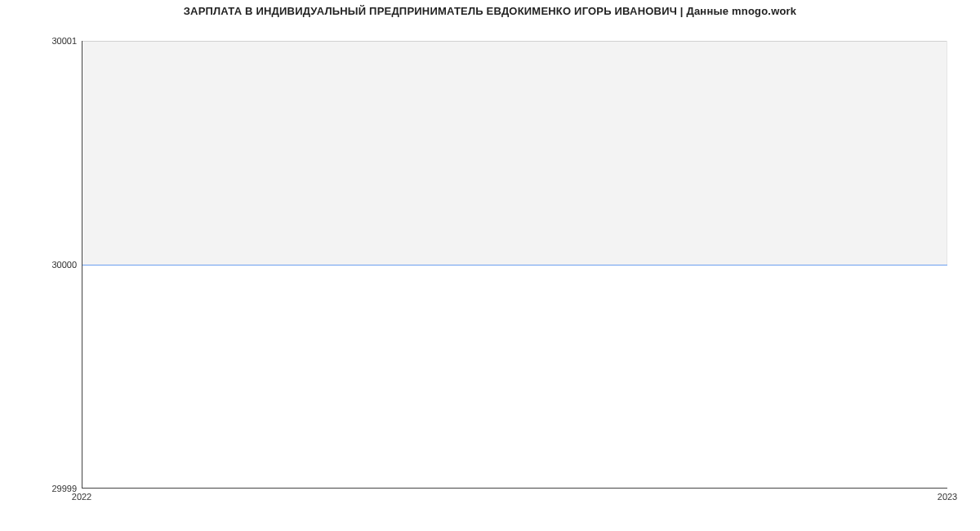  Describe the element at coordinates (947, 497) in the screenshot. I see `x-tick-right: 2023` at that location.